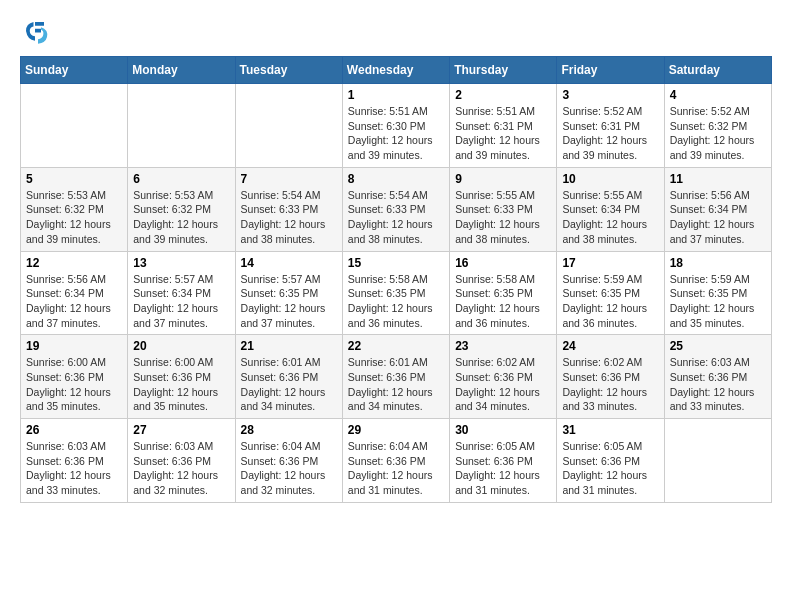  What do you see at coordinates (288, 461) in the screenshot?
I see `day-cell: 28Sunrise: 6:04 AM Sunset: 6:36 PM Dayli…` at bounding box center [288, 461].